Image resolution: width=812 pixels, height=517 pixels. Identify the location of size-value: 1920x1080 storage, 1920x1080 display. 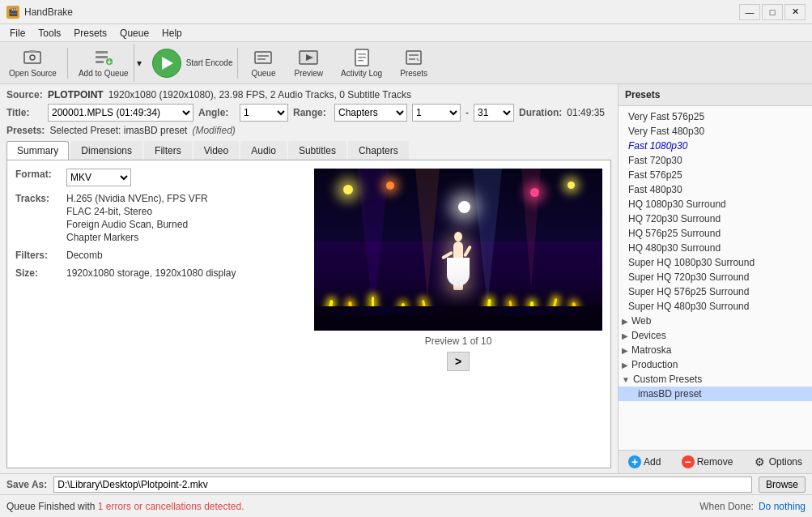
(151, 273).